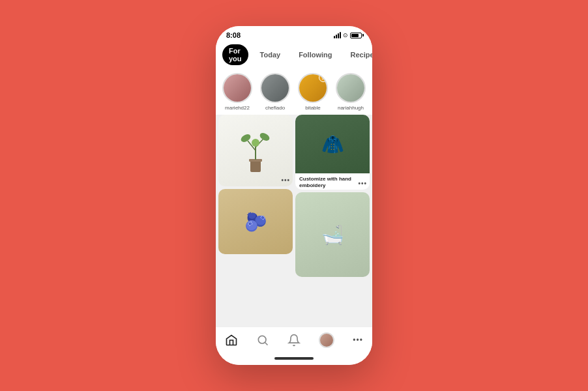  What do you see at coordinates (286, 180) in the screenshot?
I see `pin-plant-more: •••` at bounding box center [286, 180].